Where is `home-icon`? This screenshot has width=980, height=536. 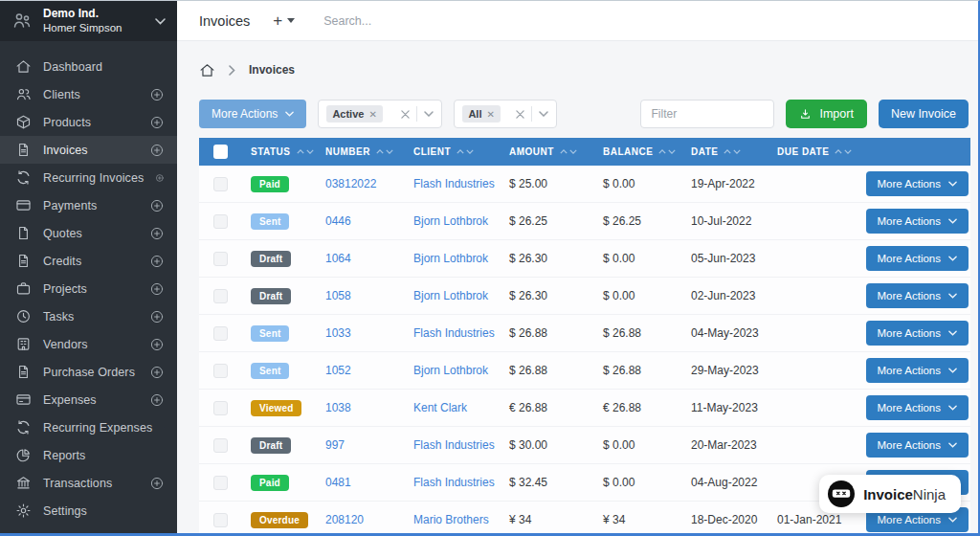
home-icon is located at coordinates (207, 71).